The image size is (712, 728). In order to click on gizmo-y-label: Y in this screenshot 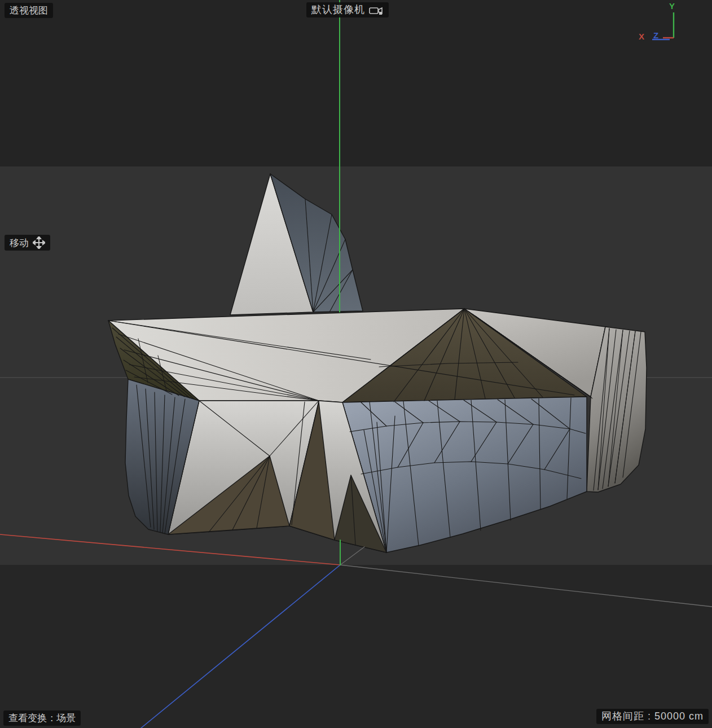, I will do `click(672, 6)`.